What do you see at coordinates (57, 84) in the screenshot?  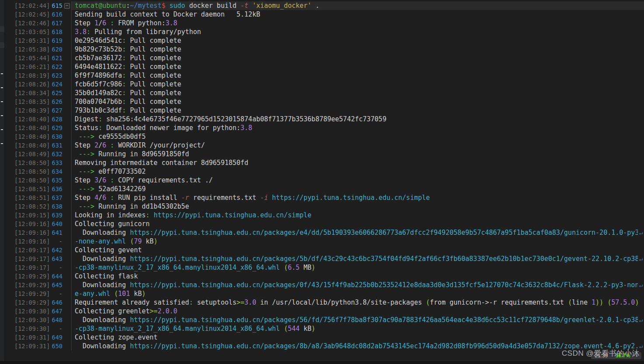 I see `line-number: 624` at bounding box center [57, 84].